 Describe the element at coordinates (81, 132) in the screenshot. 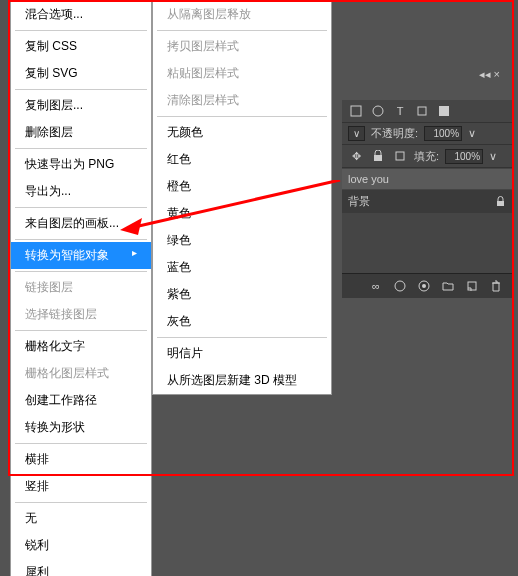

I see `menu-delete-layer: 删除图层` at that location.